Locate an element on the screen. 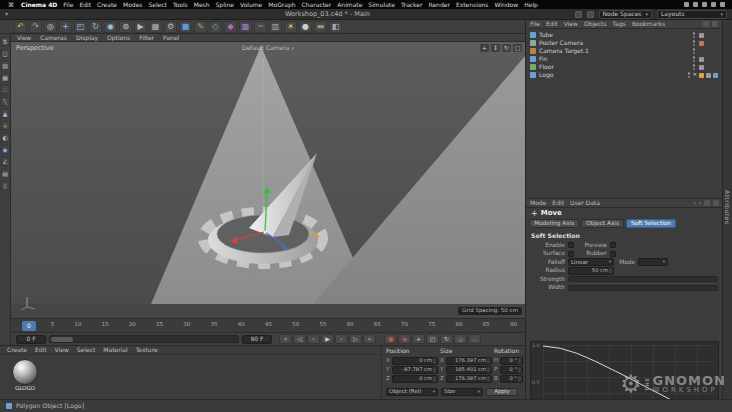 The width and height of the screenshot is (732, 412). size-z-field: 176.397 cm is located at coordinates (469, 379).